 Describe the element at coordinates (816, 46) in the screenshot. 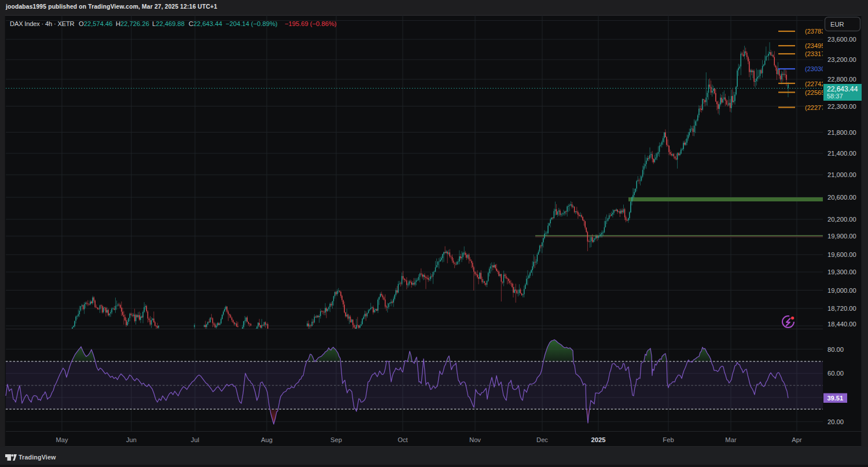

I see `svg-text: (23495.` at that location.